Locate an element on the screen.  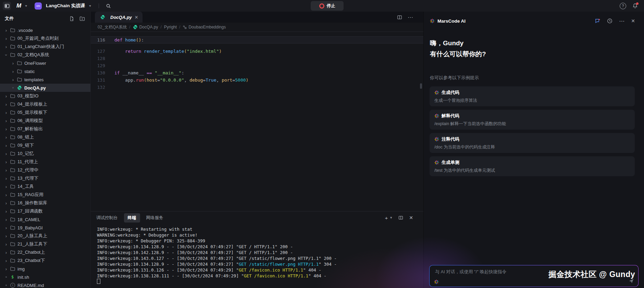
suggestion-card-生成单测: 生成单测/test 为选中的代码生成单元测试 is located at coordinates (532, 166).